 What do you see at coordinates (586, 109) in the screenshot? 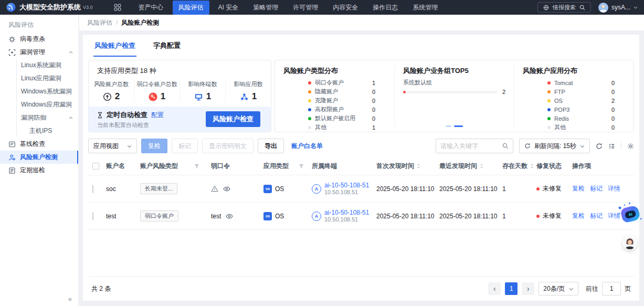
I see `legend-item: POP30` at bounding box center [586, 109].